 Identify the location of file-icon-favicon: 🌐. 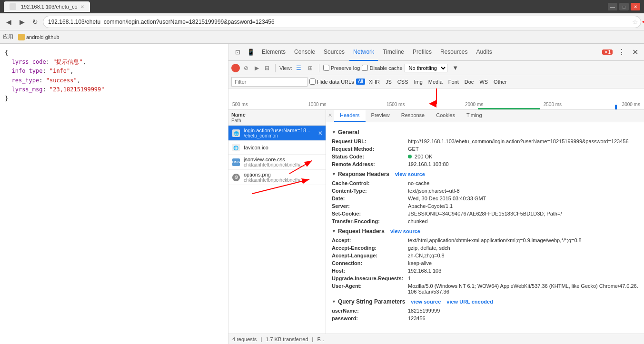
(236, 147).